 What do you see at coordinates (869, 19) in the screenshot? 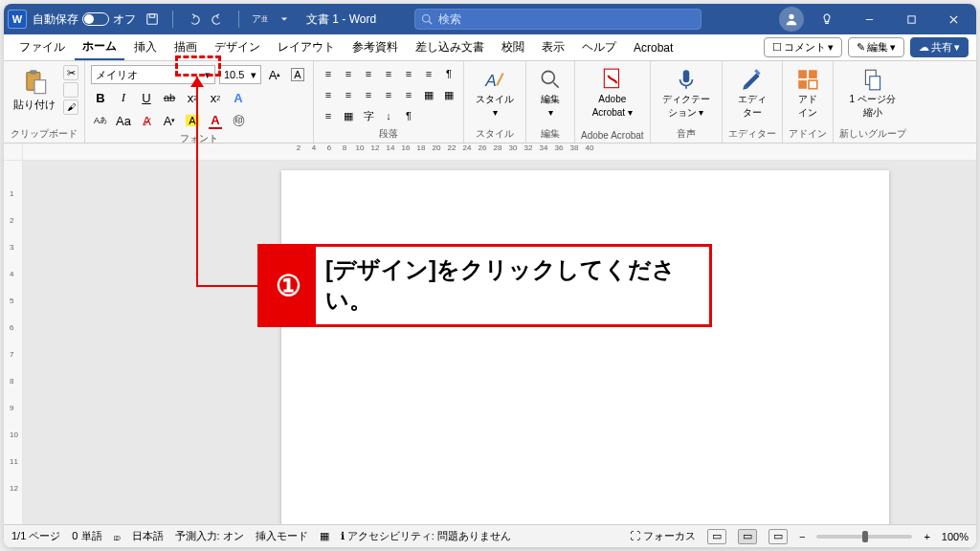
I see `minimize-button` at bounding box center [869, 19].